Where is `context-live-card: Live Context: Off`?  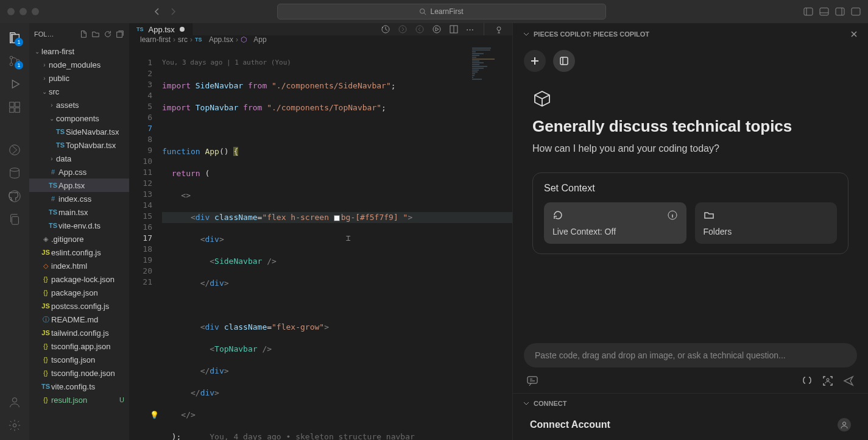 context-live-card: Live Context: Off is located at coordinates (615, 223).